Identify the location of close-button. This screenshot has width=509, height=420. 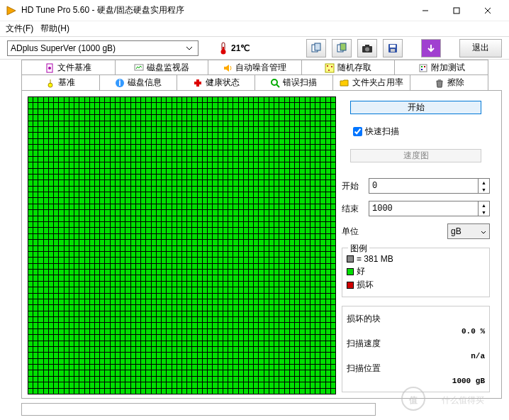
(488, 11).